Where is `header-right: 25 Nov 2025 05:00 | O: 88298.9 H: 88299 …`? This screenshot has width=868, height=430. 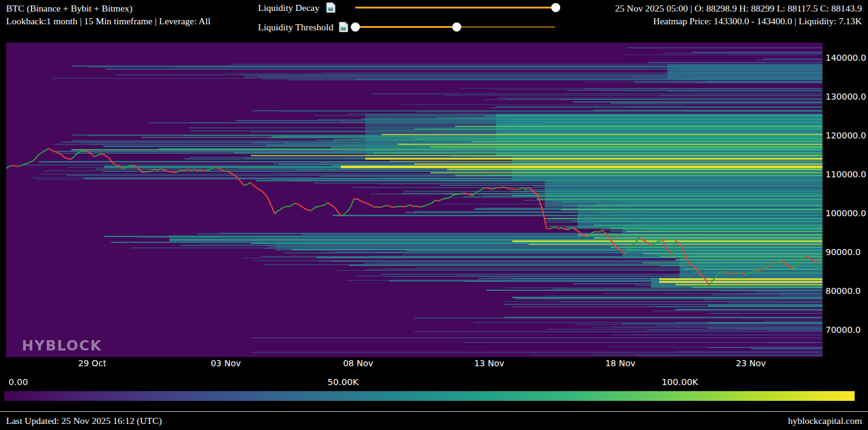
header-right: 25 Nov 2025 05:00 | O: 88298.9 H: 88299 … is located at coordinates (738, 15).